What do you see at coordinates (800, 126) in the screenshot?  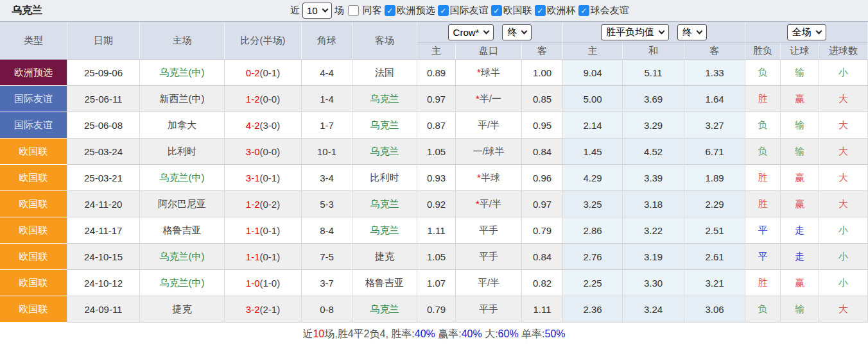 I see `result-handicap: 输` at bounding box center [800, 126].